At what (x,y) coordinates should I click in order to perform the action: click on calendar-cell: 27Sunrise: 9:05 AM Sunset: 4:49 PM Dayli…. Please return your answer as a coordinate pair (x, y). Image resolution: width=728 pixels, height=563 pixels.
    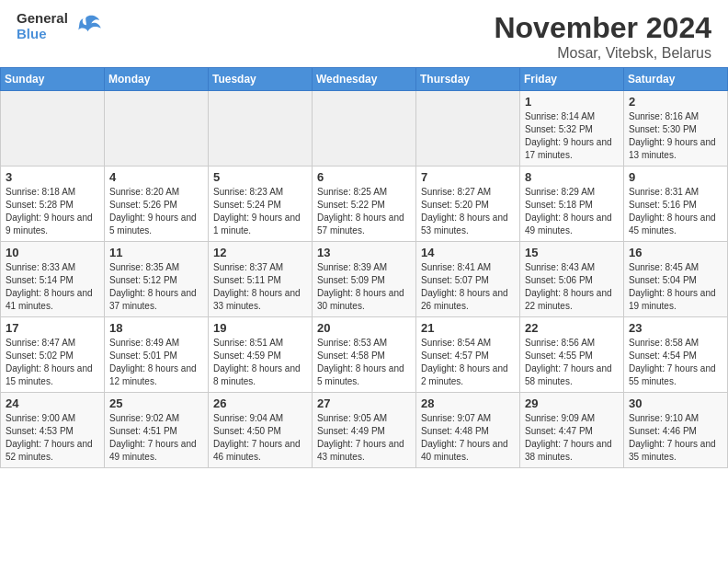
    Looking at the image, I should click on (364, 431).